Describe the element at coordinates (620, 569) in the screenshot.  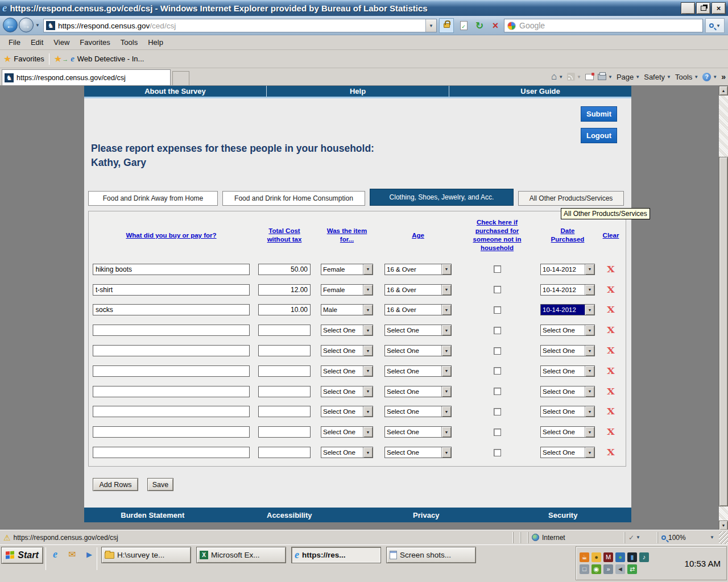
I see `volume-tray-icon: ◄` at that location.